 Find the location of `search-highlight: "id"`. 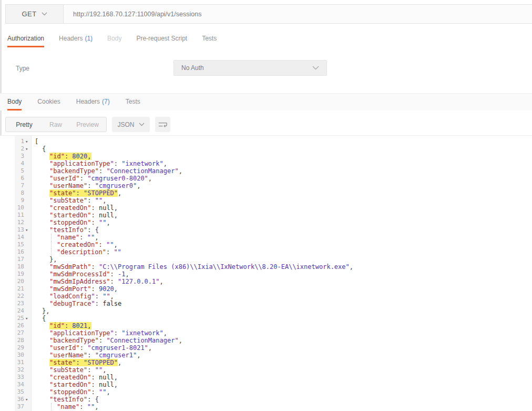

search-highlight: "id" is located at coordinates (57, 156).